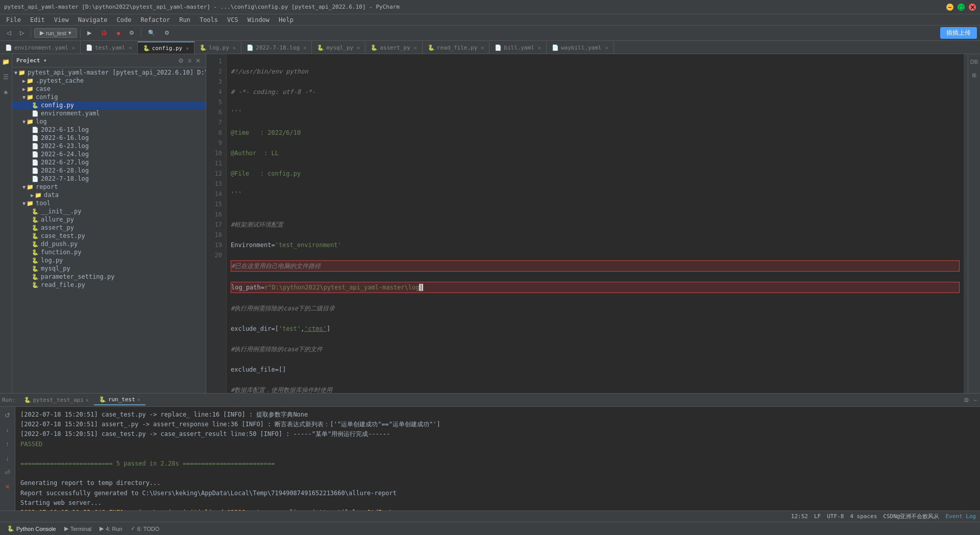 This screenshot has height=535, width=980. I want to click on tab-log-file: 📄 2022-7-18.log ✕, so click(277, 47).